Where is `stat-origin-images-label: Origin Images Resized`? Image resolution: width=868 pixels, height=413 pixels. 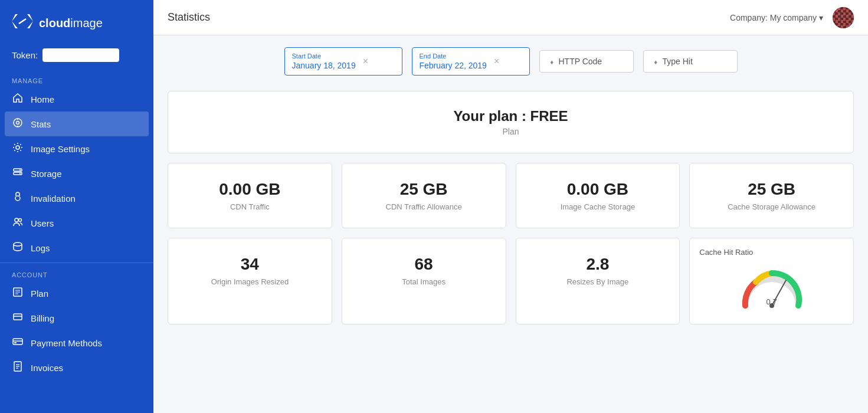
stat-origin-images-label: Origin Images Resized is located at coordinates (250, 282).